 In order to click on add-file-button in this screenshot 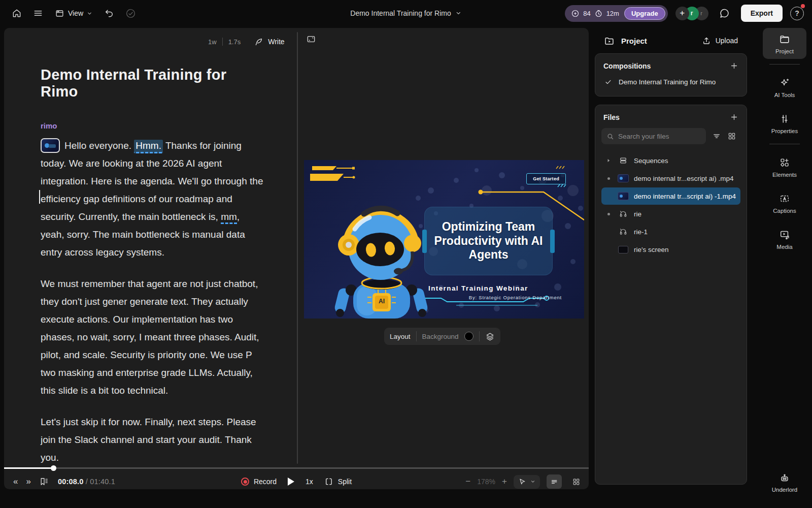, I will do `click(734, 117)`.